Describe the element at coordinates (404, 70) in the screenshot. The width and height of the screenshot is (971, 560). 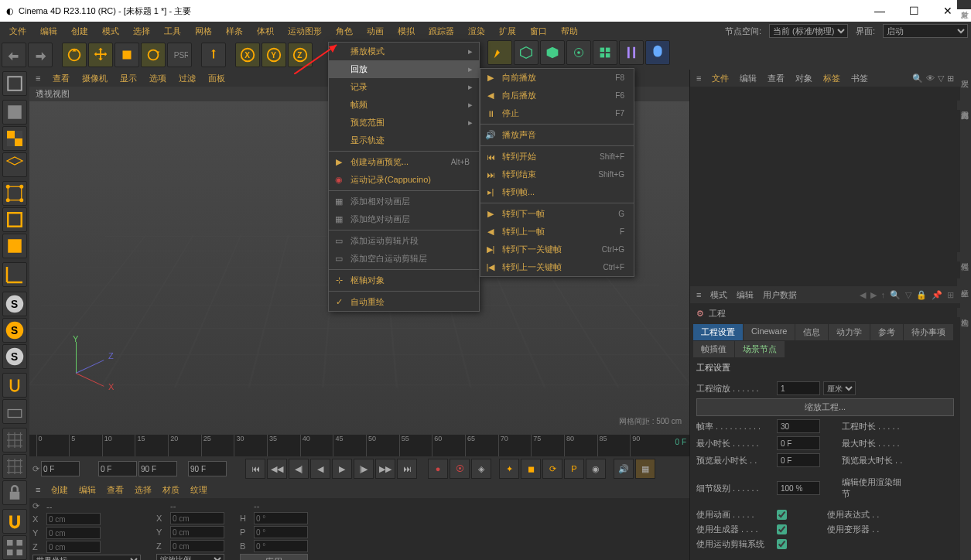
I see `menu-playback: 回放▸` at that location.